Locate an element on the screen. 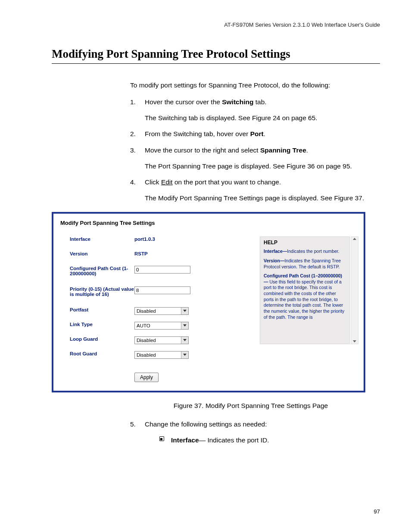 This screenshot has width=411, height=532. value-version: RSTP is located at coordinates (193, 258).